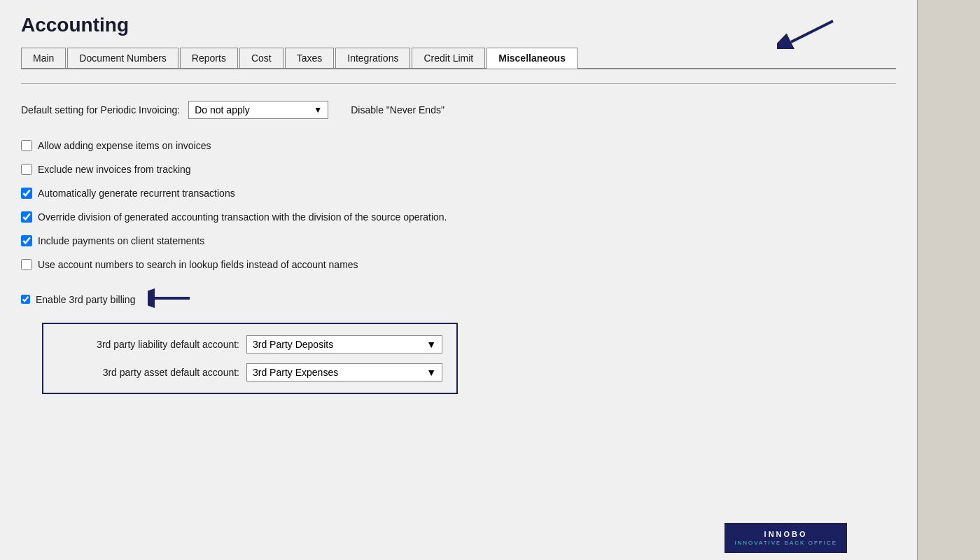 The height and width of the screenshot is (560, 980). Describe the element at coordinates (398, 110) in the screenshot. I see `disable-note: Disable "Never Ends"` at that location.